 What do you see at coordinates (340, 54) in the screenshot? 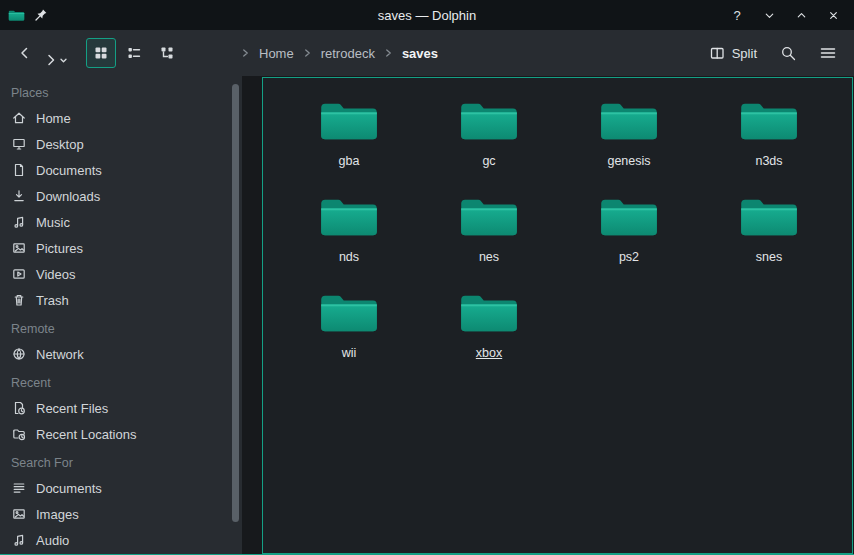
I see `breadcrumb: Home retrodeck saves` at bounding box center [340, 54].